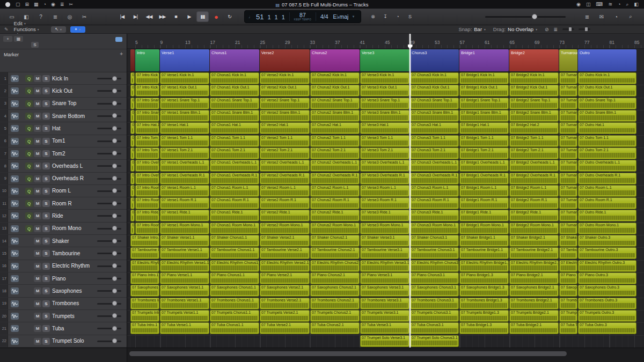 This screenshot has height=362, width=644. I want to click on region: 07 Bridge1 Overheads L.1, so click(484, 166).